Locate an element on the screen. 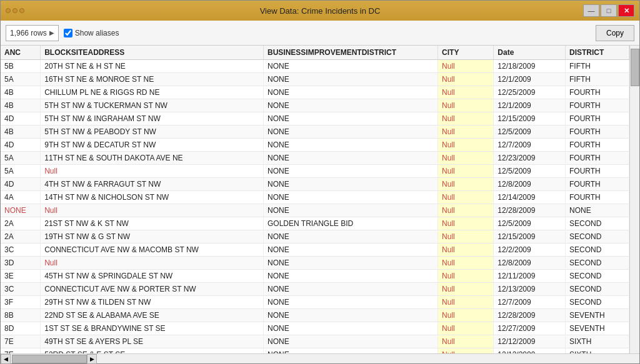 The width and height of the screenshot is (640, 364). close-button: ✕ is located at coordinates (626, 11).